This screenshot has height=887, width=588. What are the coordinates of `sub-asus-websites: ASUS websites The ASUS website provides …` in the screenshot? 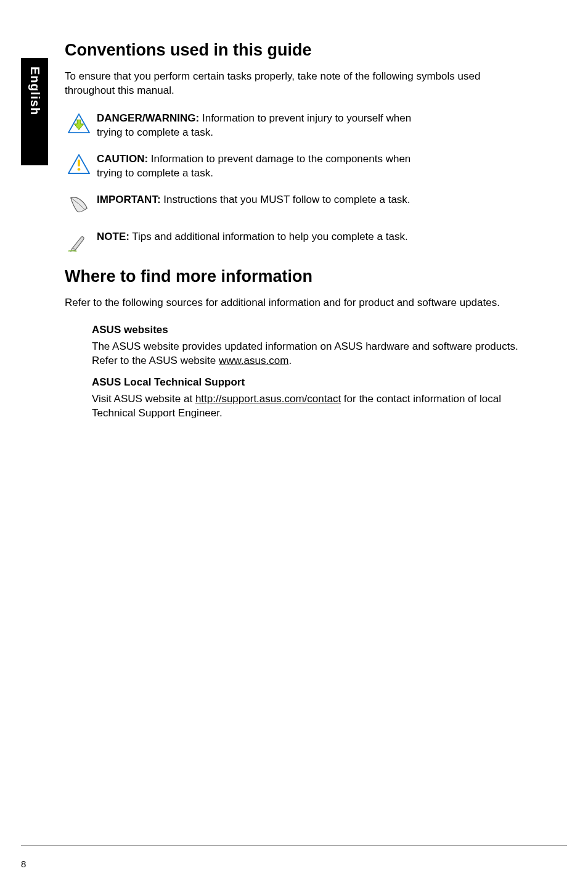 It's located at (298, 373).